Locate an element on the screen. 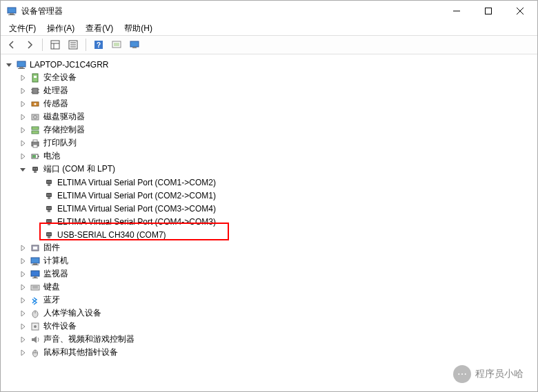 This screenshot has width=538, height=392. watermark-icon: ⋯ is located at coordinates (462, 374).